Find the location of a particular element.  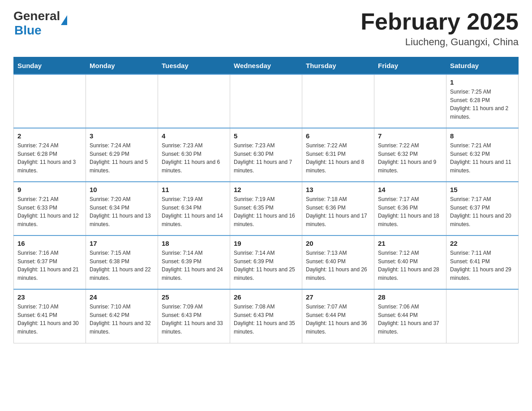

day-number: 7 is located at coordinates (410, 136).